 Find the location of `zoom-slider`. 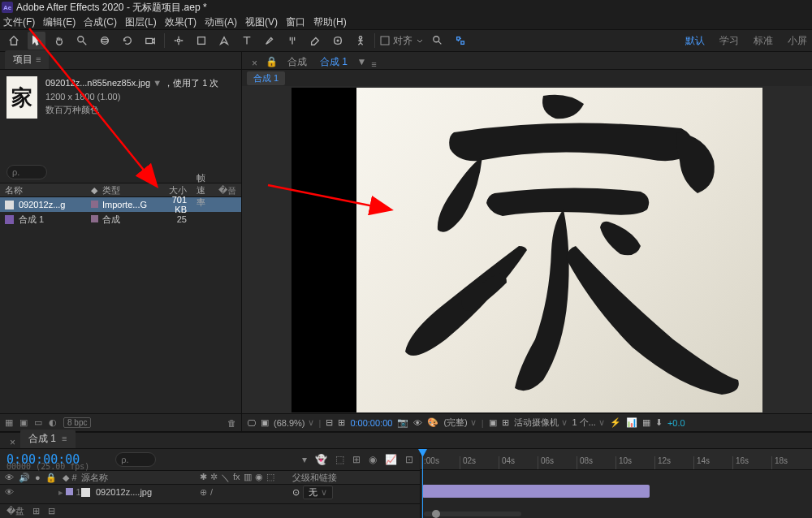

zoom-slider is located at coordinates (473, 514).